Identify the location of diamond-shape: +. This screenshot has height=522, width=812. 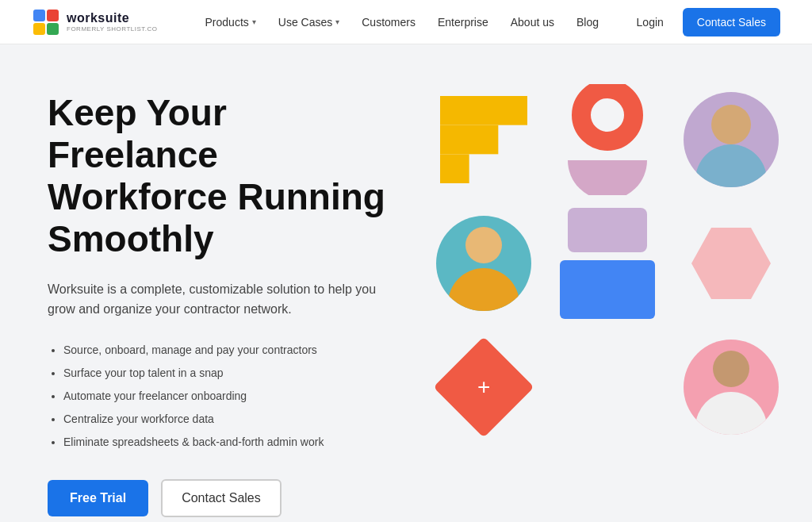
(484, 387).